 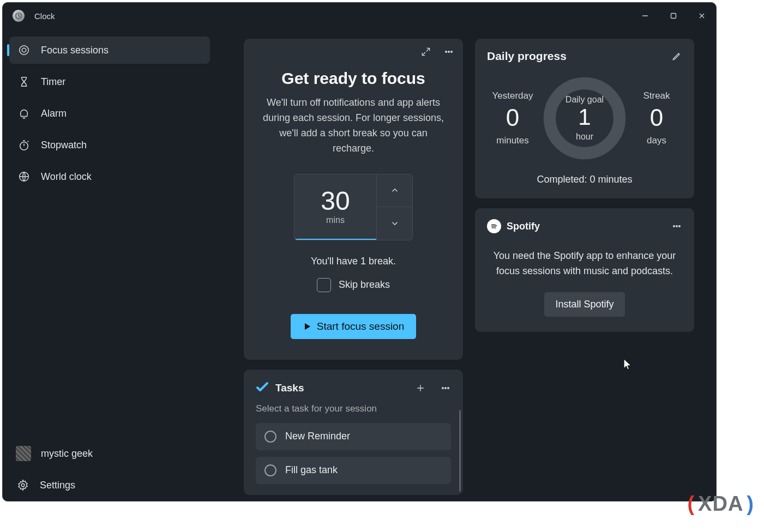 What do you see at coordinates (585, 119) in the screenshot?
I see `daily-progress-card: Daily progress Yesterday 0 minutes` at bounding box center [585, 119].